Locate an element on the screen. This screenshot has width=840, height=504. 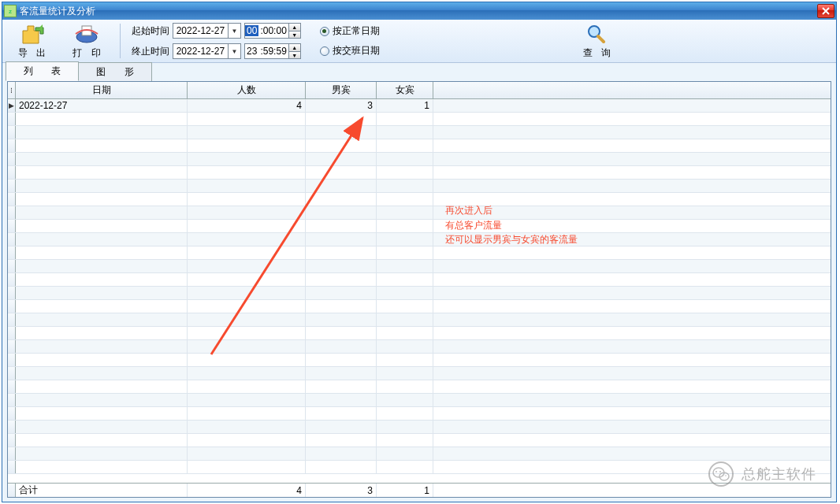
date-mode-radios: 按正常日期 按交班日期 is located at coordinates (350, 41).